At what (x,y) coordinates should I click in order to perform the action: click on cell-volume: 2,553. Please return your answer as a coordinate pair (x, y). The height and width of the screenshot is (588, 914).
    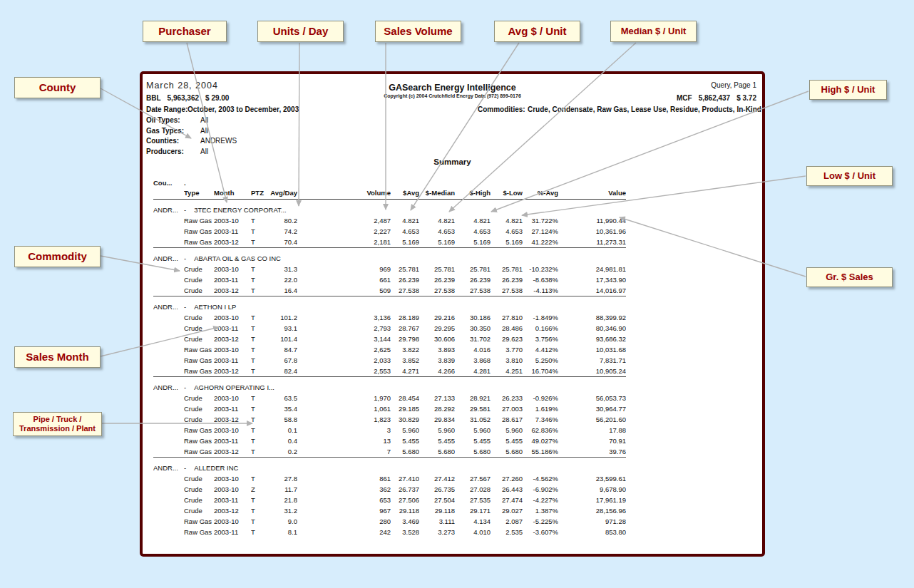
    Looking at the image, I should click on (344, 371).